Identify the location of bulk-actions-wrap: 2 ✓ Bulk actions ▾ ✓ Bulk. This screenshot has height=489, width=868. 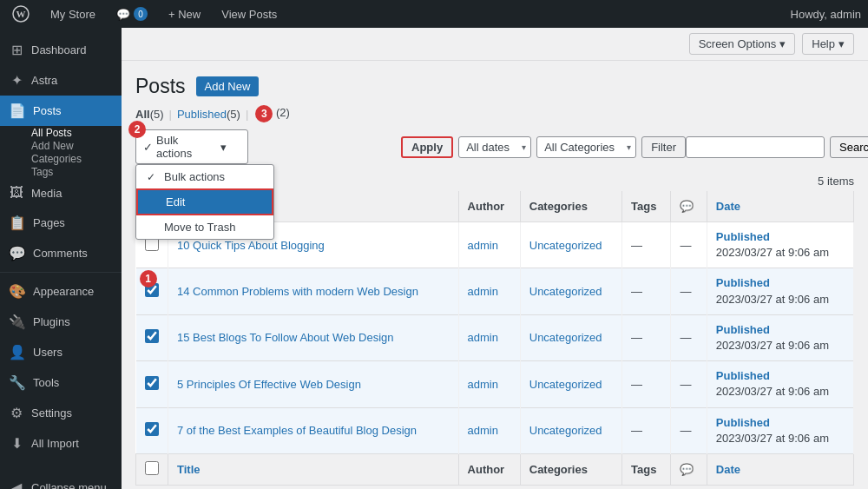
(192, 147).